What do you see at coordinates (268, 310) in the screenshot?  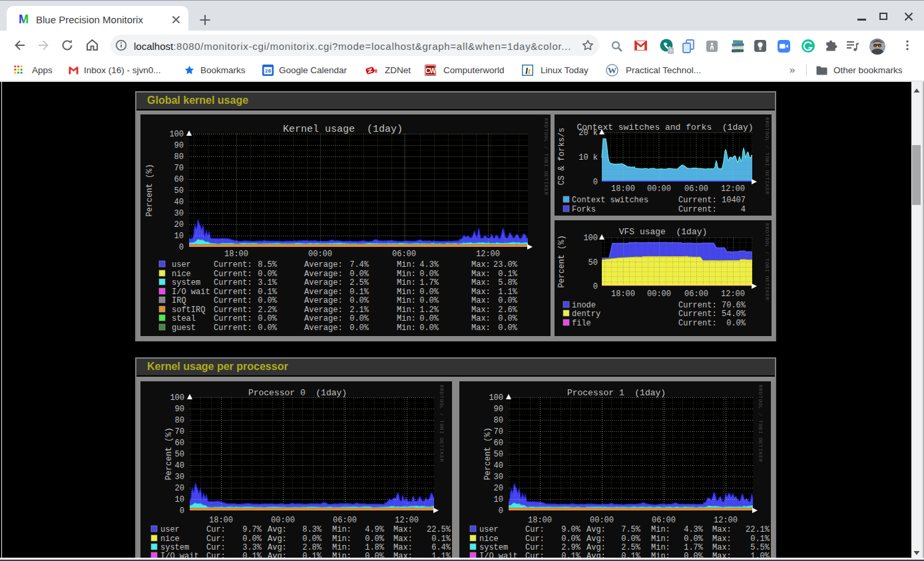 I see `svg-text: 2.2%` at bounding box center [268, 310].